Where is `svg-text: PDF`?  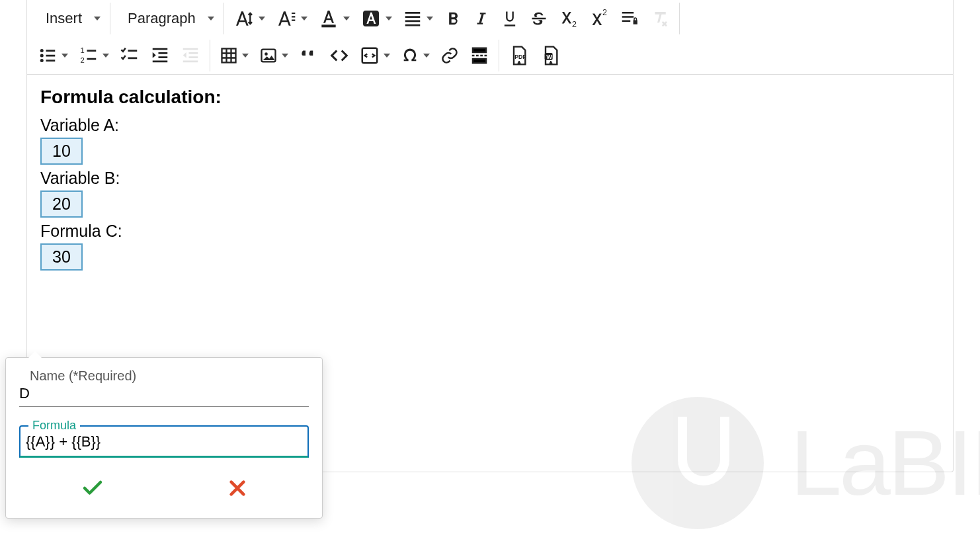
svg-text: PDF is located at coordinates (520, 57).